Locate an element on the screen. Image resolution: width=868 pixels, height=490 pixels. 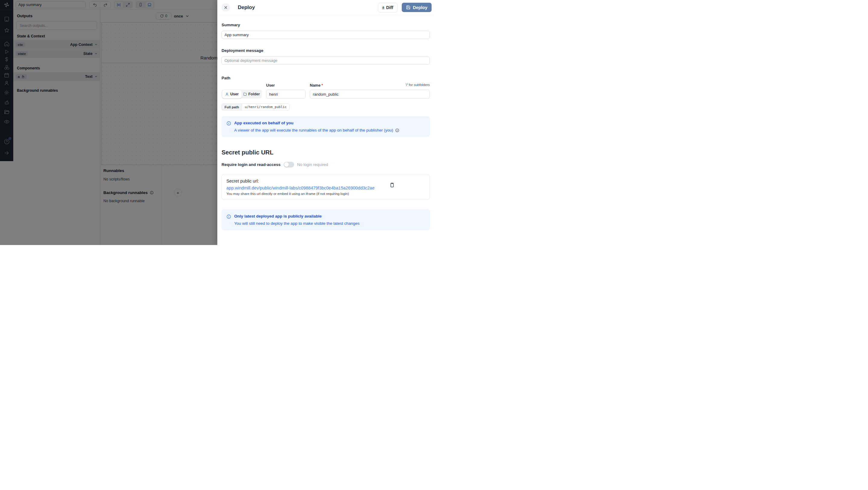
secret-public-url-heading: Secret public URL is located at coordinates (326, 152).